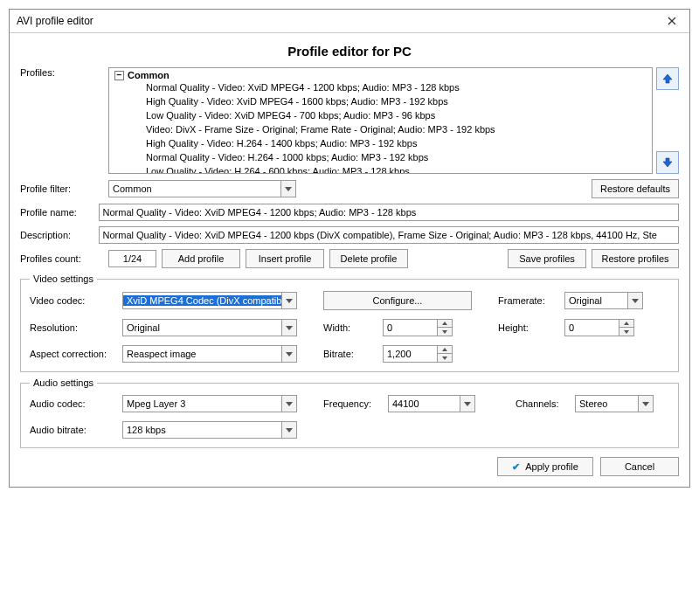  What do you see at coordinates (383, 75) in the screenshot?
I see `tree-root: − Common` at bounding box center [383, 75].